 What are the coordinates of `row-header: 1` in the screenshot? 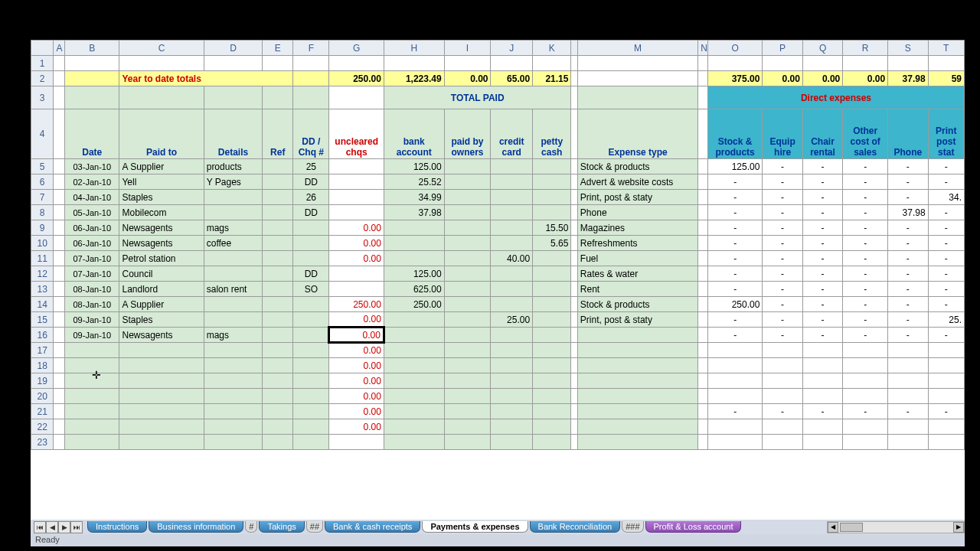 It's located at (43, 64).